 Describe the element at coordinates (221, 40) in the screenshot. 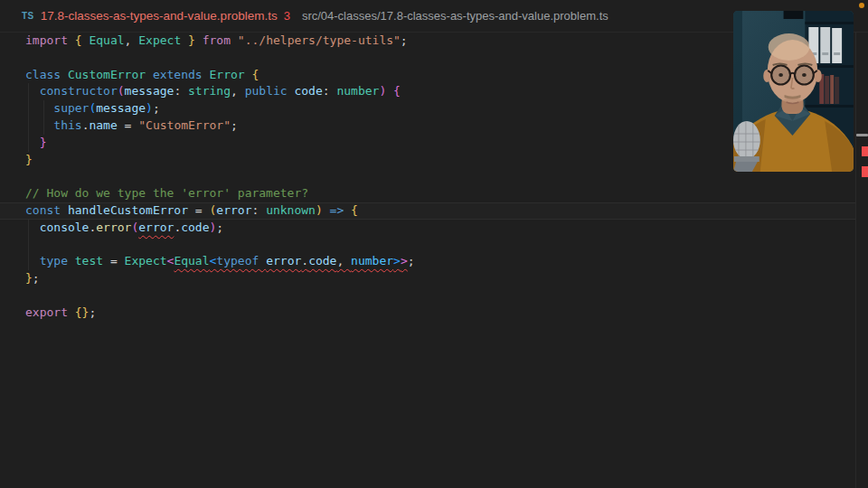

I see `code-token: from` at that location.